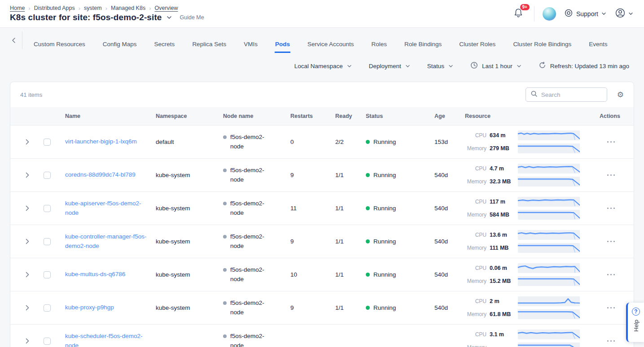 The width and height of the screenshot is (644, 347). What do you see at coordinates (566, 95) in the screenshot?
I see `search-box` at bounding box center [566, 95].